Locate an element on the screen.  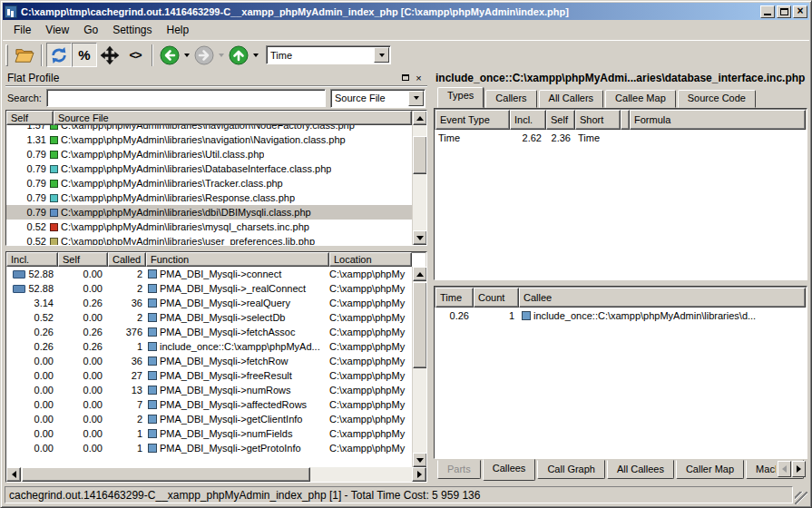
search-input is located at coordinates (186, 98).